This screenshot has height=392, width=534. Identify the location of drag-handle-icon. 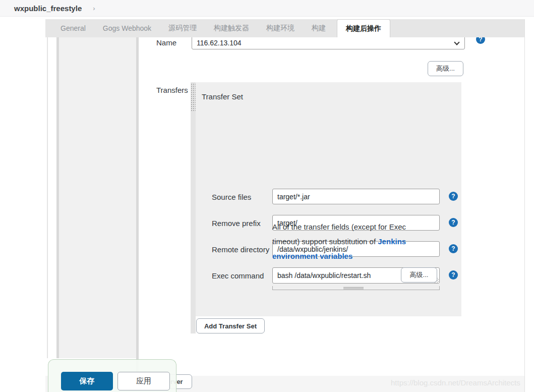
(193, 97).